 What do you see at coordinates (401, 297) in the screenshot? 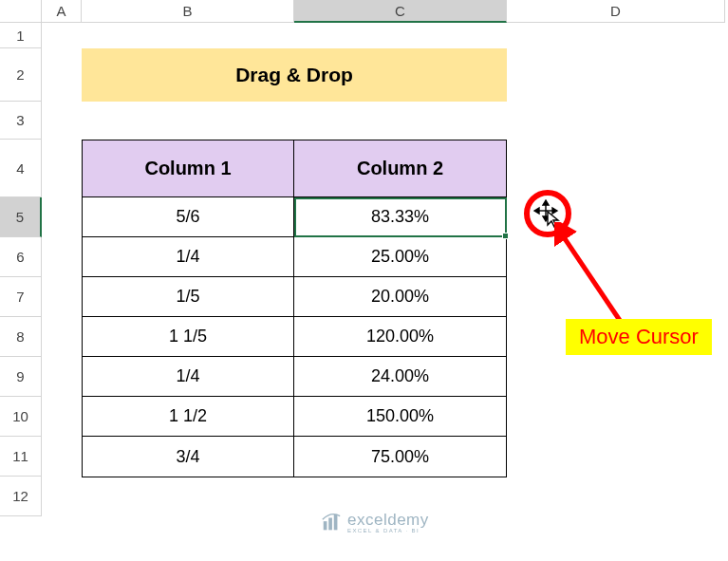
I see `cell-c7: 20.00%` at bounding box center [401, 297].